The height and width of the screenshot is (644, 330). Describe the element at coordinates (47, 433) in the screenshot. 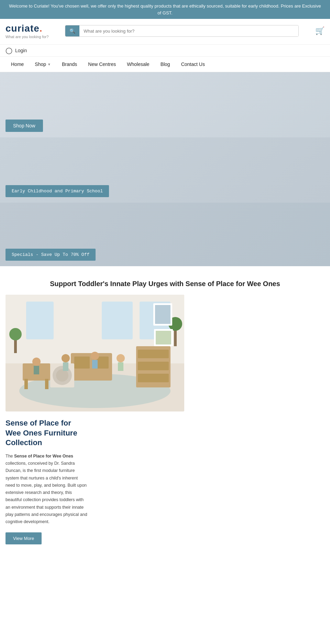

I see `product-title: Sense of Place for Wee Ones Furniture Co…` at that location.